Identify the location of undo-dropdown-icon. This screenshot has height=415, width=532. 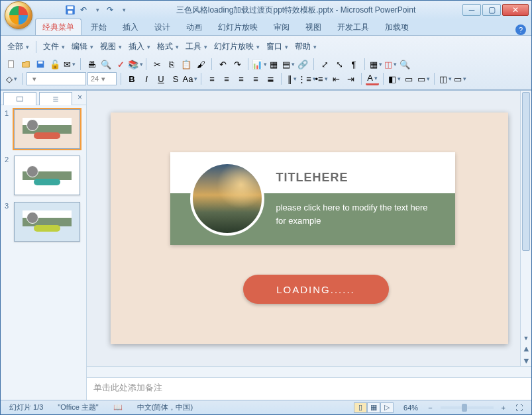
(97, 10).